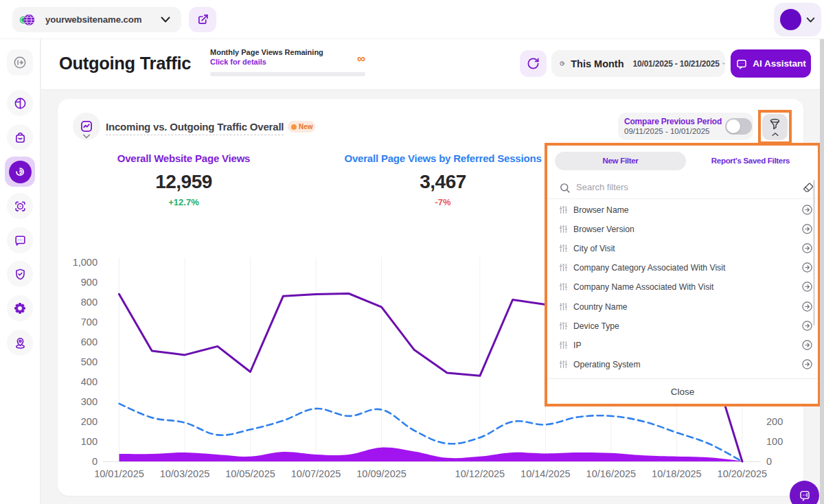 The width and height of the screenshot is (824, 504). I want to click on svg-text: 10/20/2025, so click(743, 474).